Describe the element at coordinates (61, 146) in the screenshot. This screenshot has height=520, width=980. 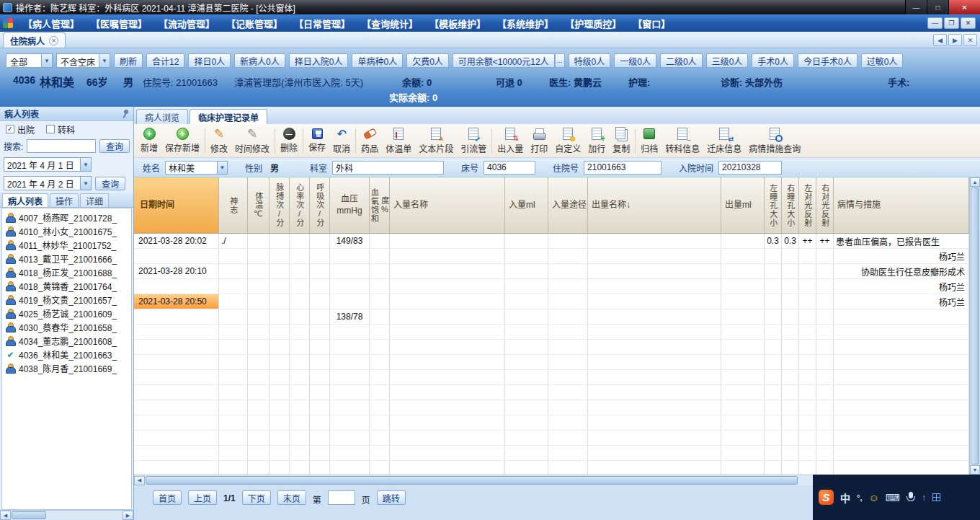
I see `search-input` at that location.